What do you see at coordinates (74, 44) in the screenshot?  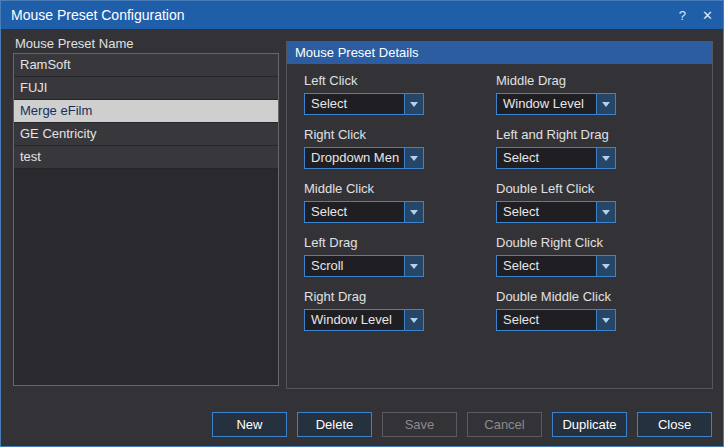 I see `preset-list-label: Mouse Preset Name` at bounding box center [74, 44].